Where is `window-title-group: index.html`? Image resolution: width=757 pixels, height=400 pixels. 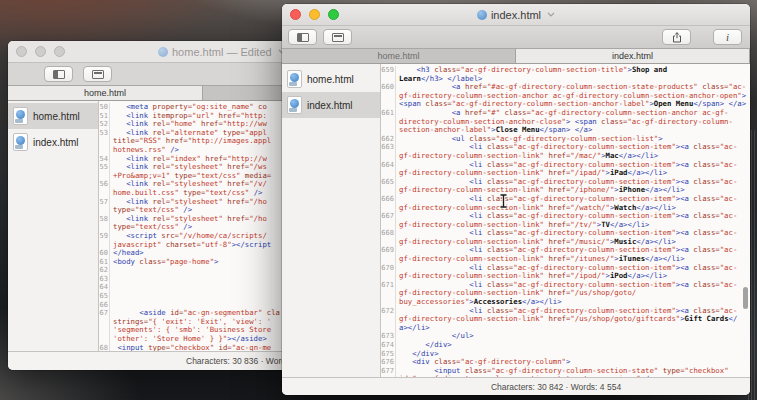 window-title-group: index.html is located at coordinates (516, 15).